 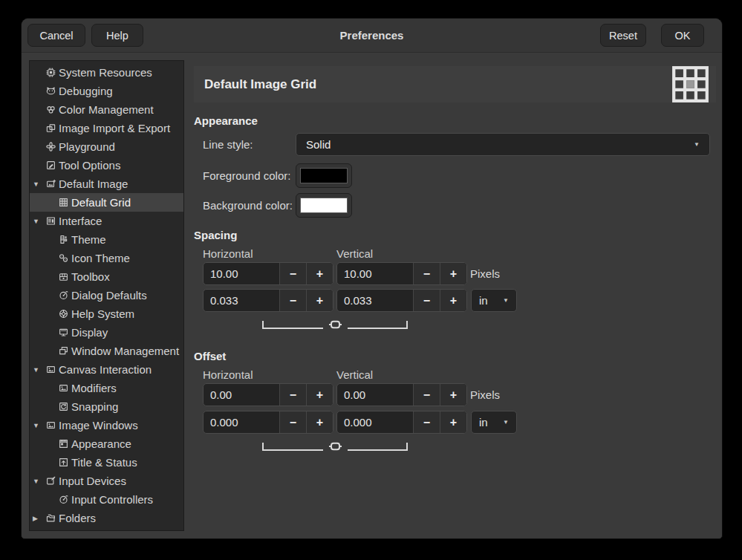 I want to click on sidebar-item-input-devices: ▼Input Devices, so click(x=107, y=481).